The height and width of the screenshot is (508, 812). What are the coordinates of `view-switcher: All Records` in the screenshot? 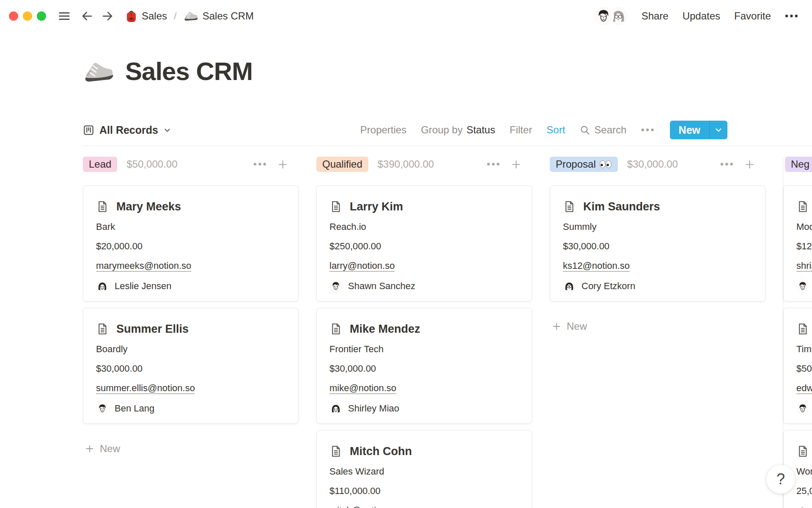 It's located at (127, 130).